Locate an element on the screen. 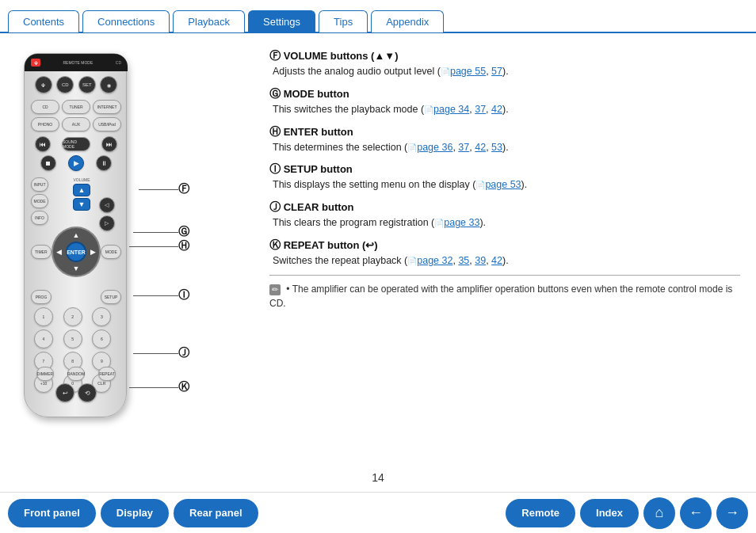 The width and height of the screenshot is (756, 533). link-32: page 32 is located at coordinates (434, 261).